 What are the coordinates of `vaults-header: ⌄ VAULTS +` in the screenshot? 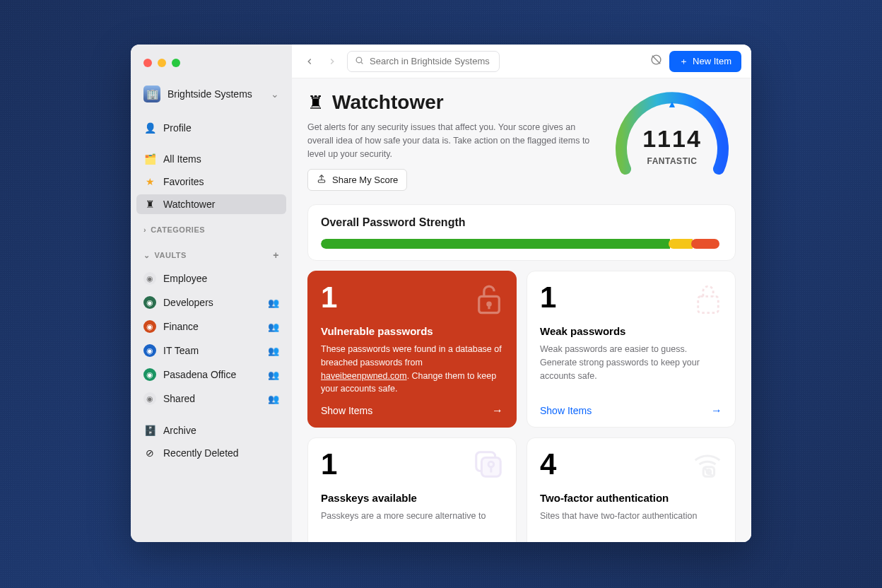 It's located at (211, 255).